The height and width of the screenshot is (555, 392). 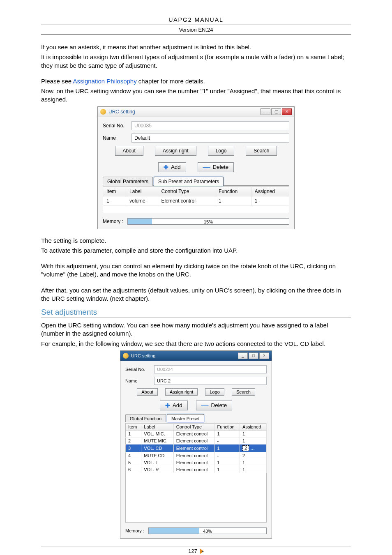 What do you see at coordinates (196, 550) in the screenshot?
I see `page-footer: 127` at bounding box center [196, 550].